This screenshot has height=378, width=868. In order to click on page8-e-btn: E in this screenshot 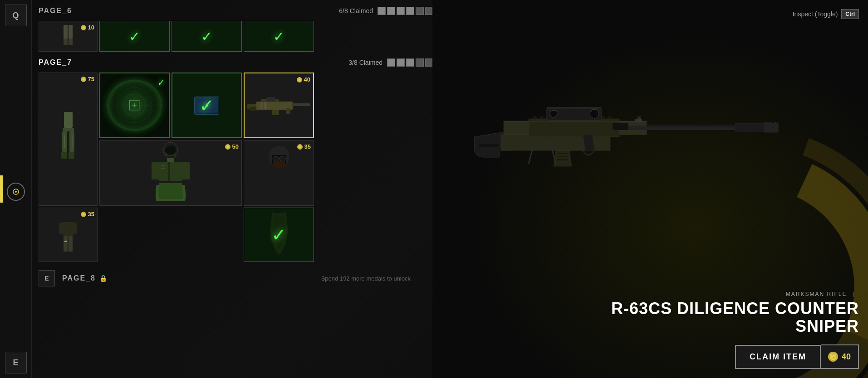, I will do `click(47, 278)`.